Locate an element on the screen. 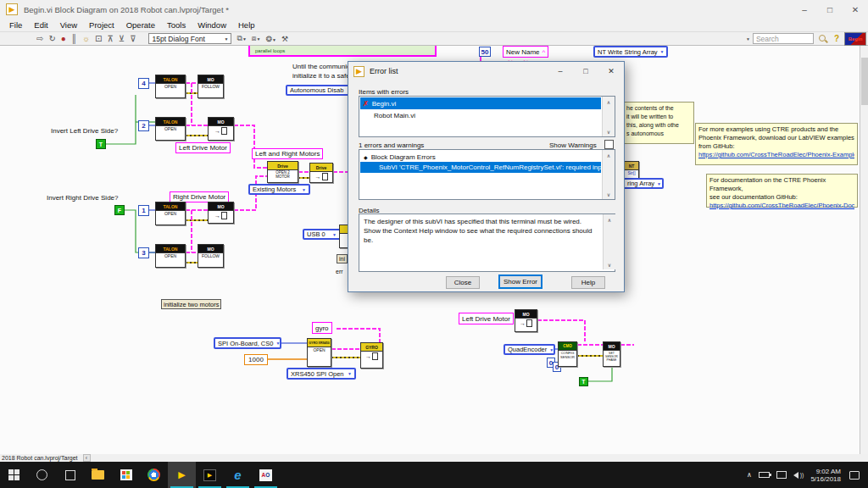  numeric-constant-2: 2 is located at coordinates (144, 125).